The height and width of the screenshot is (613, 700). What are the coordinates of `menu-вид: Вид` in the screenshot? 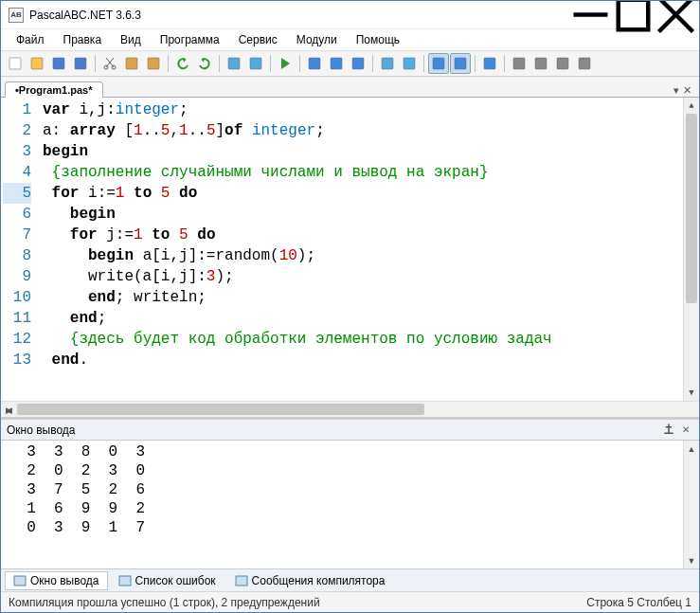 It's located at (131, 40).